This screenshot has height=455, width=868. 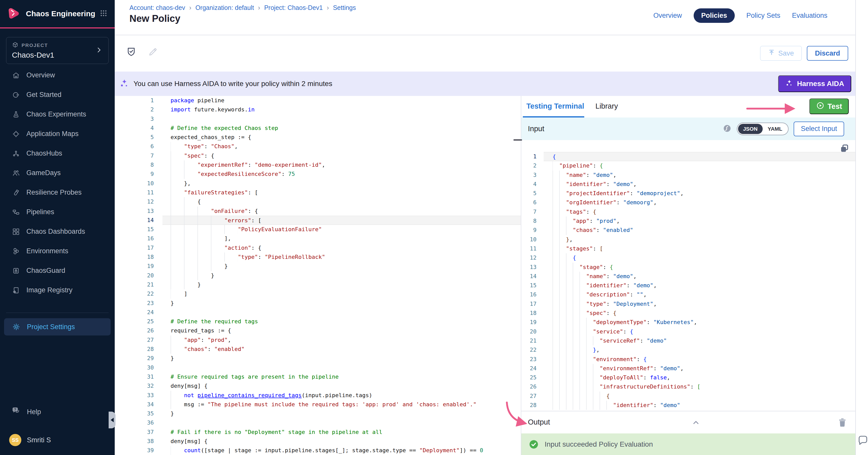 I want to click on code-line-2: 2import future.keywords.in, so click(x=318, y=110).